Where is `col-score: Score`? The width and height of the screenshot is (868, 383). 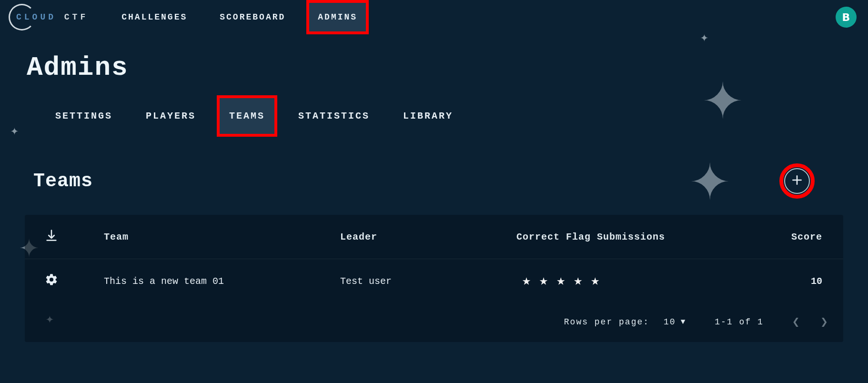
col-score: Score is located at coordinates (778, 237).